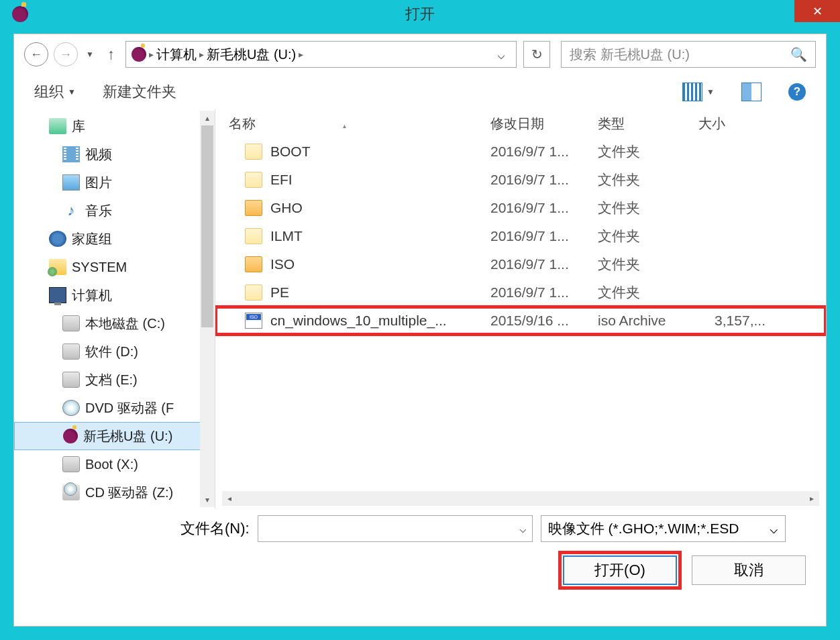  Describe the element at coordinates (70, 436) in the screenshot. I see `peach-icon` at that location.